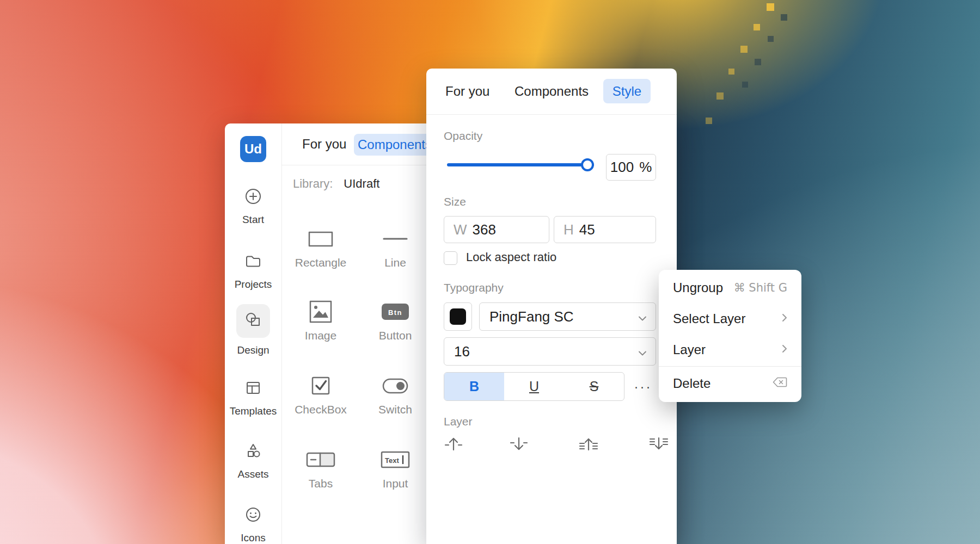 The image size is (980, 544). I want to click on component-switch: Switch, so click(395, 394).